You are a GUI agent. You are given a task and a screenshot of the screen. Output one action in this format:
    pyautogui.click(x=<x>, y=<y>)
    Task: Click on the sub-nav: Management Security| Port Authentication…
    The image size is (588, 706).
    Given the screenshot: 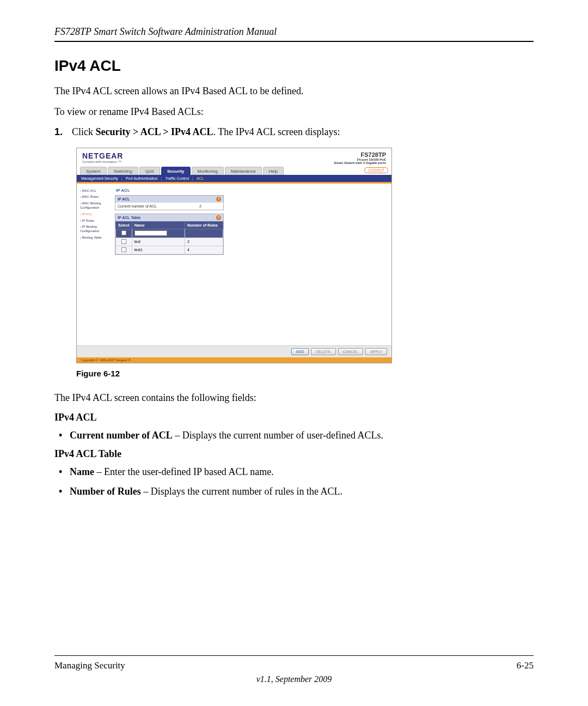 What is the action you would take?
    pyautogui.click(x=234, y=179)
    